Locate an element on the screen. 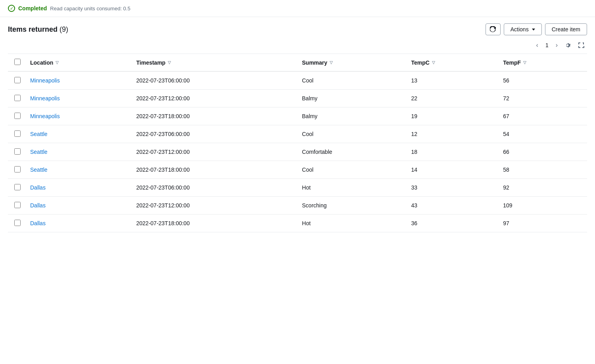  page-number: 1 is located at coordinates (547, 45).